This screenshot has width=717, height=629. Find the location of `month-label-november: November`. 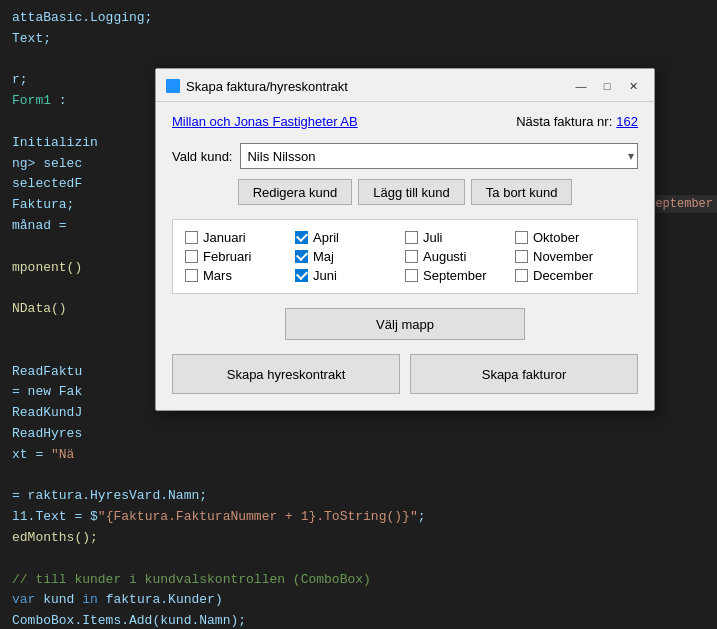

month-label-november: November is located at coordinates (563, 256).